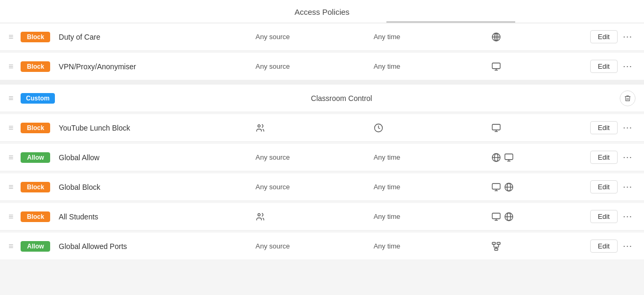 The image size is (644, 295). What do you see at coordinates (322, 12) in the screenshot?
I see `page-title: Access Policies` at bounding box center [322, 12].